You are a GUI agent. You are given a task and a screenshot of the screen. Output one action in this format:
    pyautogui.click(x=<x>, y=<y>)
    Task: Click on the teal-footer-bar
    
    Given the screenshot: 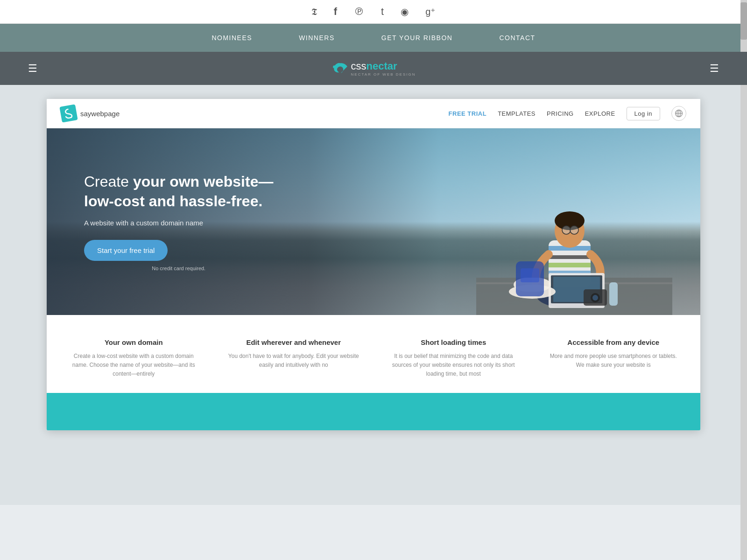 What is the action you would take?
    pyautogui.click(x=374, y=412)
    